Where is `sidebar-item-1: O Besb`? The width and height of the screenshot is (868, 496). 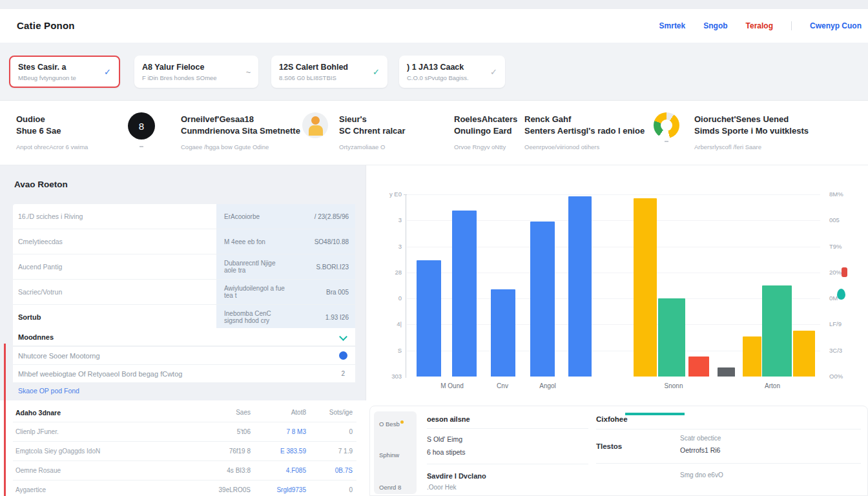
sidebar-item-1: O Besb is located at coordinates (391, 424).